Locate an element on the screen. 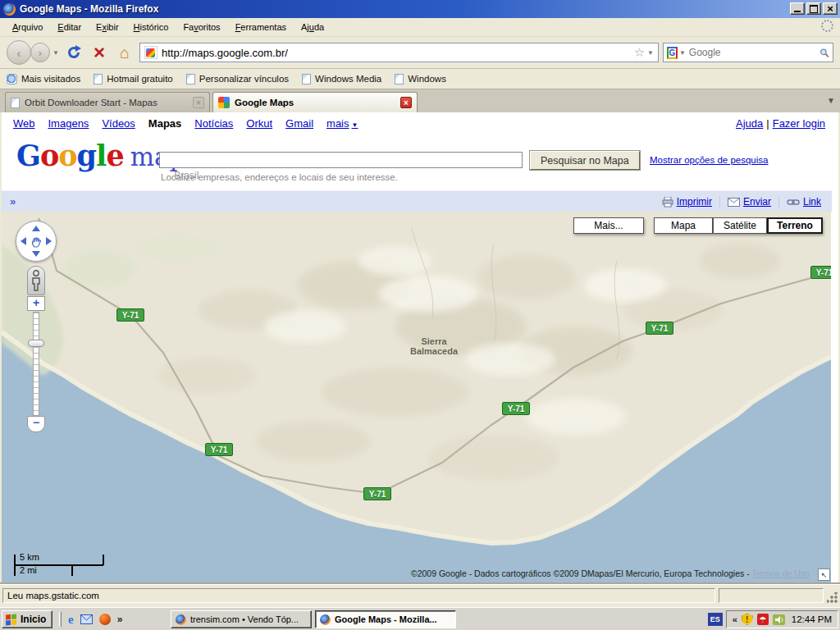 This screenshot has width=840, height=630. home-button: ⌂ is located at coordinates (125, 52).